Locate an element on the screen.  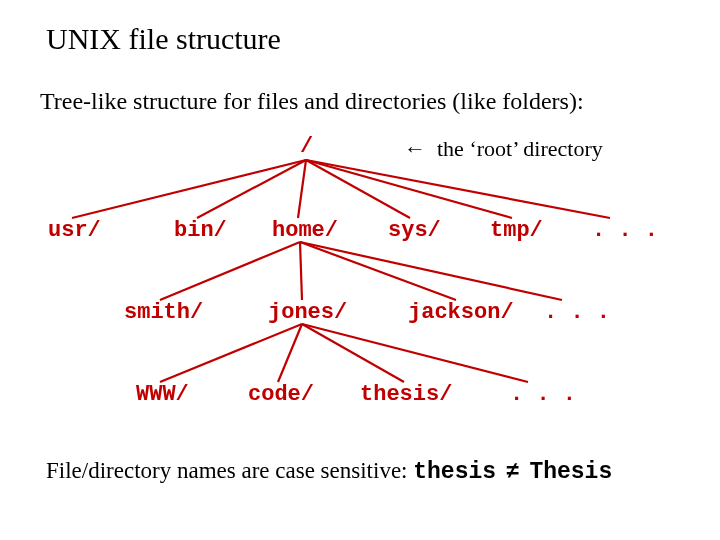
root-annotation: ← the ‘root’ directory is located at coordinates (504, 149).